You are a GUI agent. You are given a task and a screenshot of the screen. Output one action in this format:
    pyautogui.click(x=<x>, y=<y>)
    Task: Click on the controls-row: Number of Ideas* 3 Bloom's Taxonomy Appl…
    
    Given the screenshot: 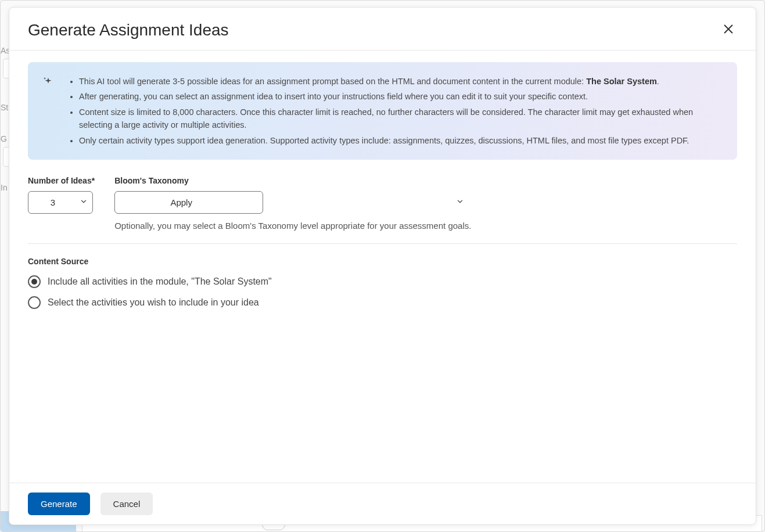 What is the action you would take?
    pyautogui.click(x=382, y=210)
    